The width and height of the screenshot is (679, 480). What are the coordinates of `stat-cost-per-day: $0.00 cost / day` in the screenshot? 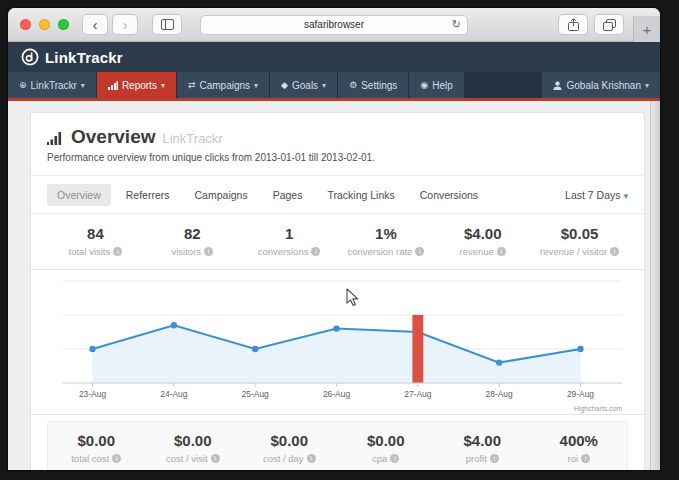 It's located at (290, 448).